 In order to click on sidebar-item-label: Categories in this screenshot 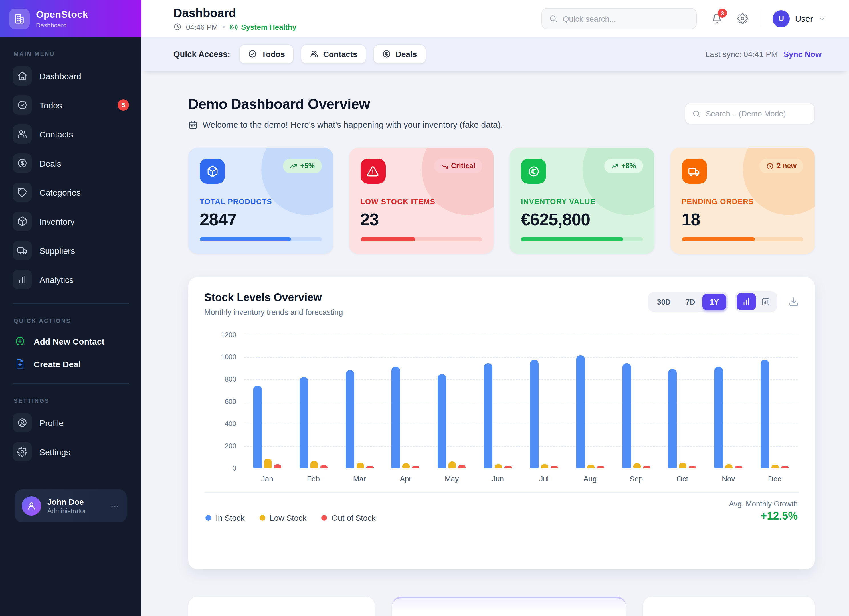, I will do `click(60, 192)`.